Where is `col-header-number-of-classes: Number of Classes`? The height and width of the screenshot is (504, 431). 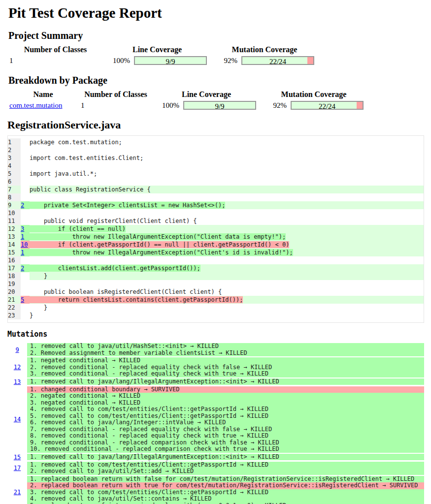
col-header-number-of-classes: Number of Classes is located at coordinates (55, 50).